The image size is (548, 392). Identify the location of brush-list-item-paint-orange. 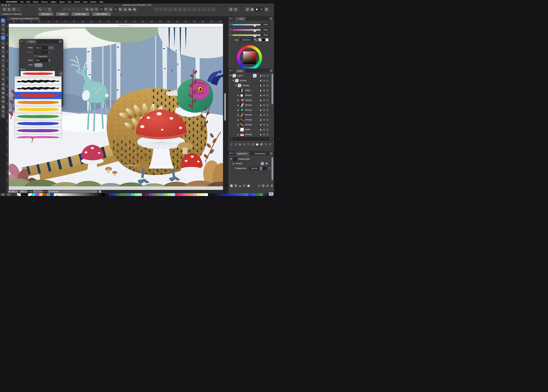
(38, 103).